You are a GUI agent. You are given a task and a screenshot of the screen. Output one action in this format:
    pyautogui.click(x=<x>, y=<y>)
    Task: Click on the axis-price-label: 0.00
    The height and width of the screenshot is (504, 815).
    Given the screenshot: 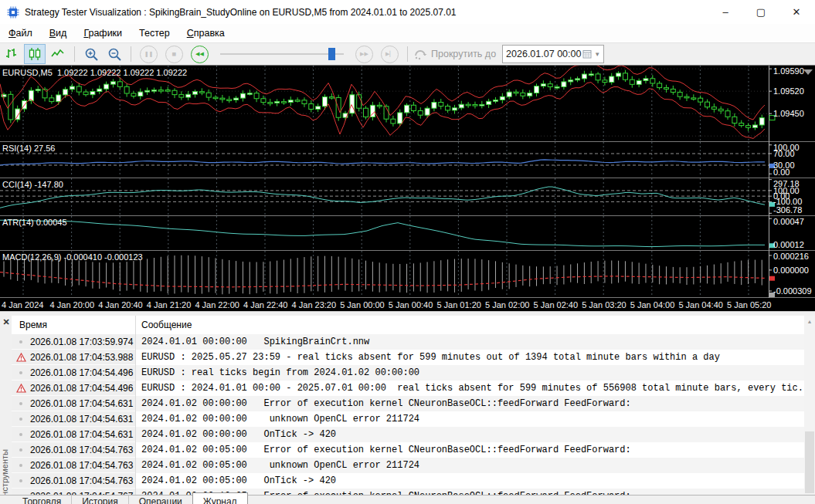 What is the action you would take?
    pyautogui.click(x=782, y=172)
    